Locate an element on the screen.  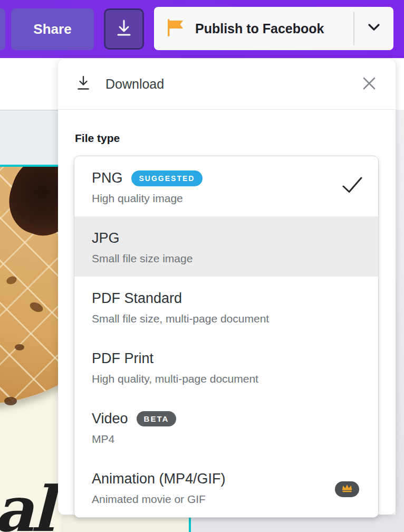
option-description: High quality, multi-page document is located at coordinates (235, 379).